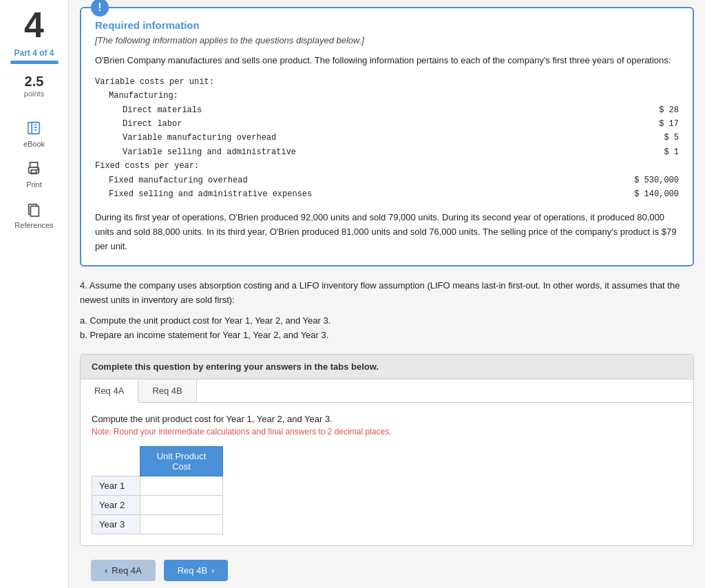  I want to click on cost-label: Direct labor, so click(152, 124).